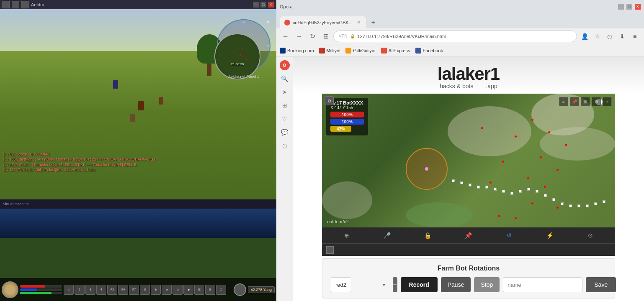 The height and width of the screenshot is (301, 644). Describe the element at coordinates (601, 285) in the screenshot. I see `save-button: Save` at that location.